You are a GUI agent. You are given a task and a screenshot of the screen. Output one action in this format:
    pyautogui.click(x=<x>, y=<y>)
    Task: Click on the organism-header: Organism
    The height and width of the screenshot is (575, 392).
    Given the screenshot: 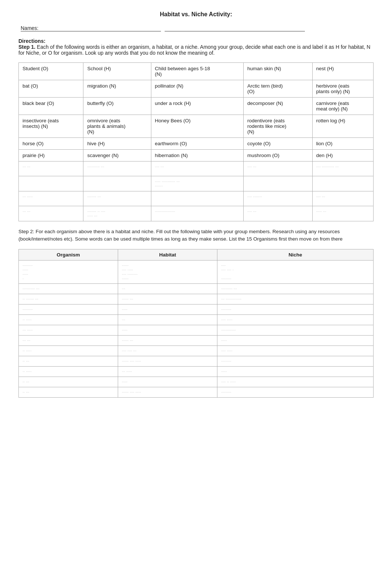 What is the action you would take?
    pyautogui.click(x=69, y=255)
    